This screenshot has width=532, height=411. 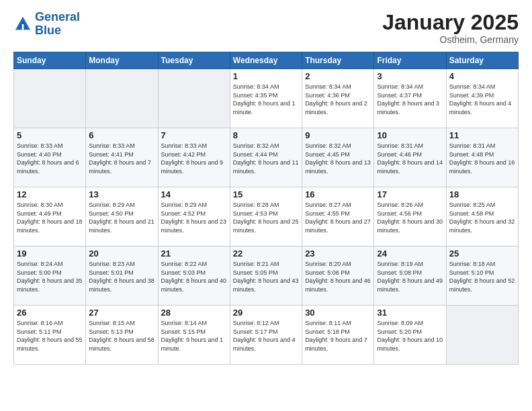 I want to click on weekday-monday: Monday, so click(x=122, y=60).